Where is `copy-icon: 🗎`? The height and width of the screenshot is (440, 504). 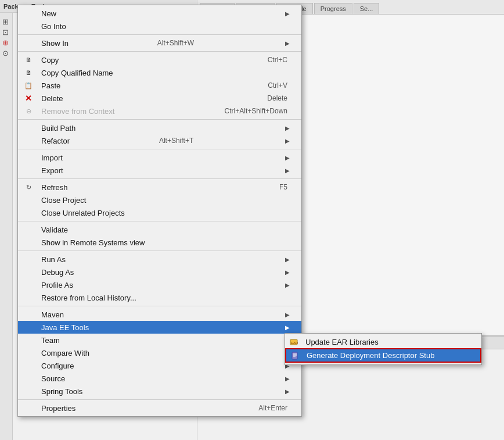
copy-icon: 🗎 is located at coordinates (28, 60).